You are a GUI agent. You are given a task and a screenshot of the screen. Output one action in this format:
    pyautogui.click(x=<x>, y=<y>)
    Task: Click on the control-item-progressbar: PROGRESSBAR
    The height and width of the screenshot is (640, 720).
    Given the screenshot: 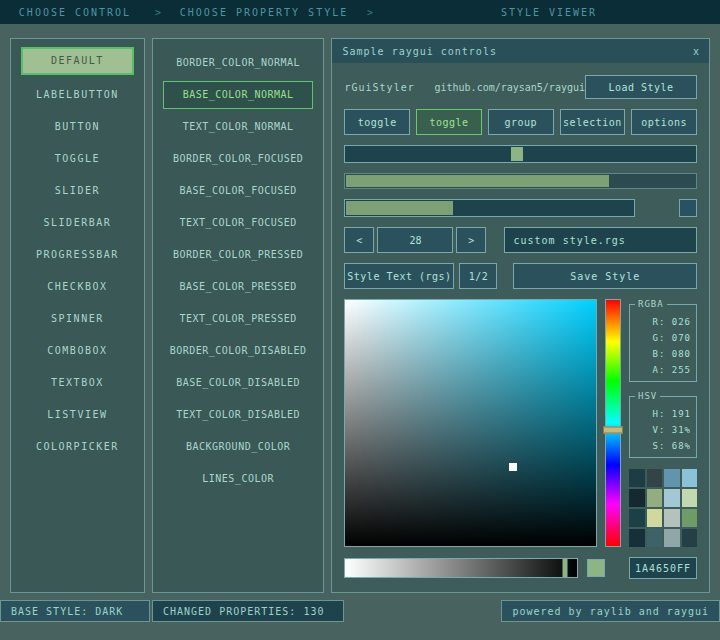 What is the action you would take?
    pyautogui.click(x=78, y=255)
    